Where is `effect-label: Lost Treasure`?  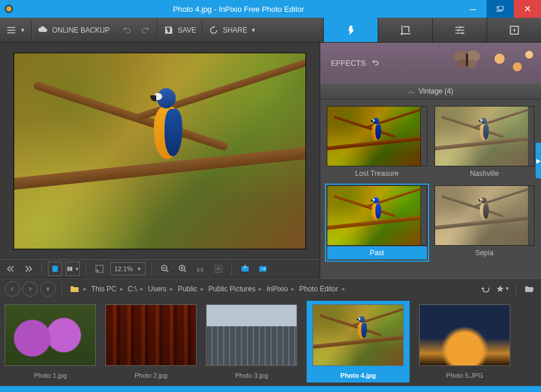 effect-label: Lost Treasure is located at coordinates (377, 173).